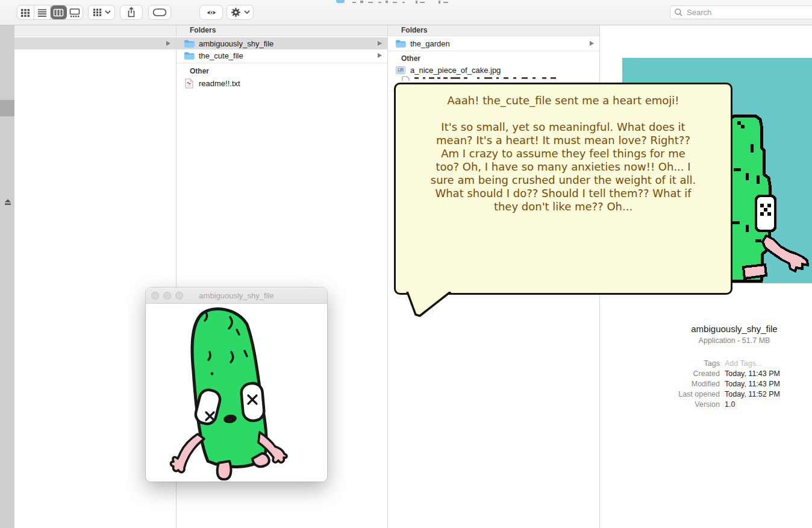  I want to click on speech-line: they don't like me?? Oh..., so click(563, 207).